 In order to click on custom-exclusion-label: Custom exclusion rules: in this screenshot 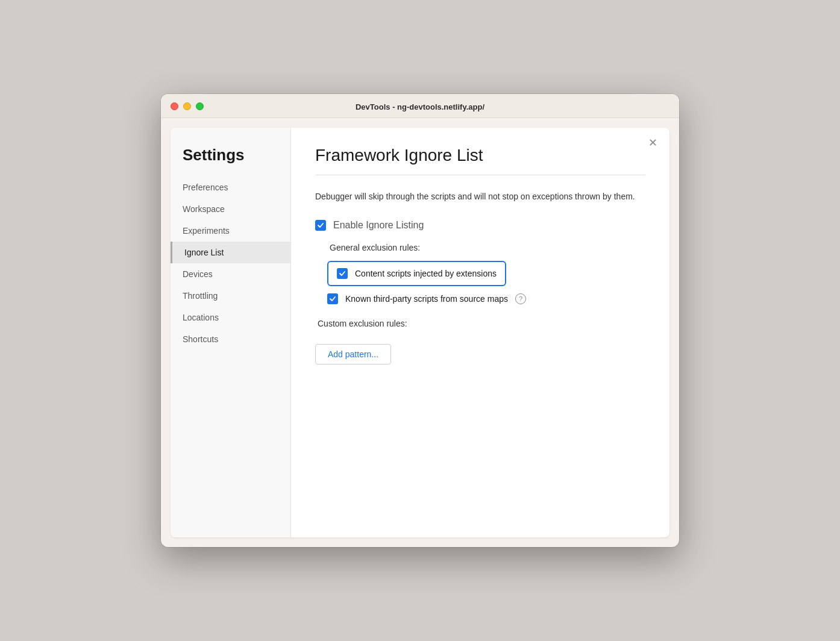, I will do `click(481, 324)`.